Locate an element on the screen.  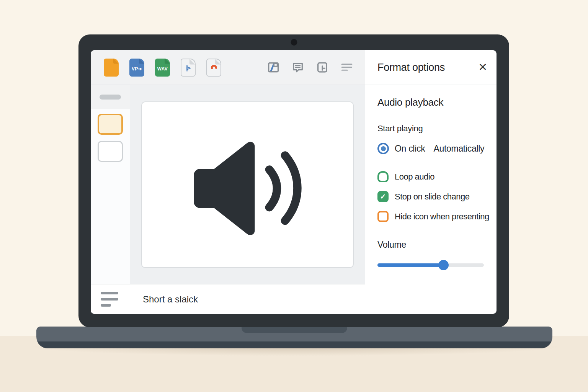
laptop-base-notch is located at coordinates (294, 330).